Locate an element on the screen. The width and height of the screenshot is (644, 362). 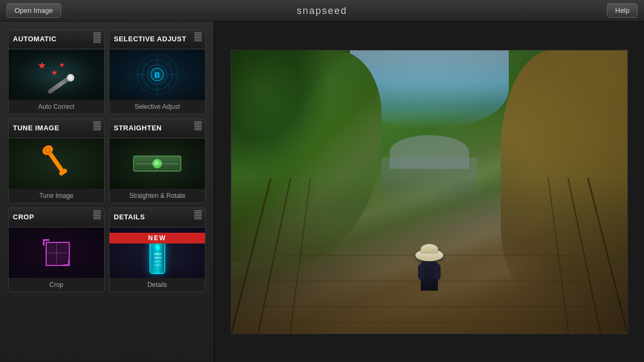
selective-adjust-title: SELECTIVE ADJUST is located at coordinates (150, 39).